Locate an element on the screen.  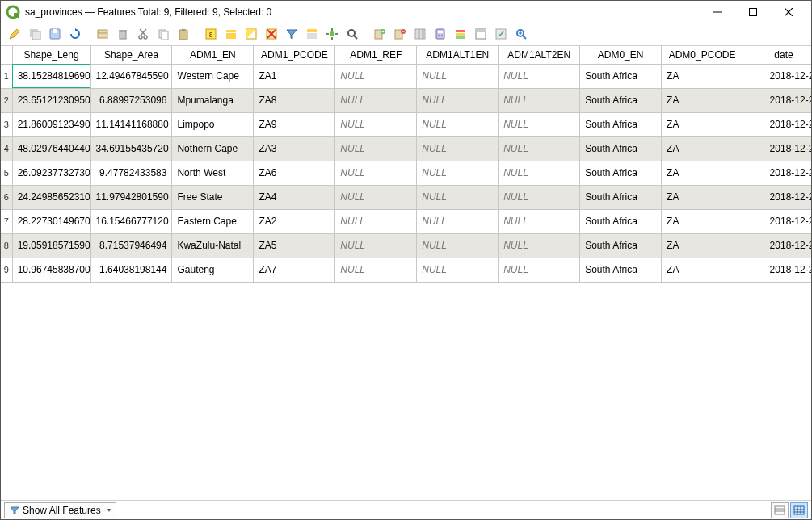
delete-field-button is located at coordinates (400, 34).